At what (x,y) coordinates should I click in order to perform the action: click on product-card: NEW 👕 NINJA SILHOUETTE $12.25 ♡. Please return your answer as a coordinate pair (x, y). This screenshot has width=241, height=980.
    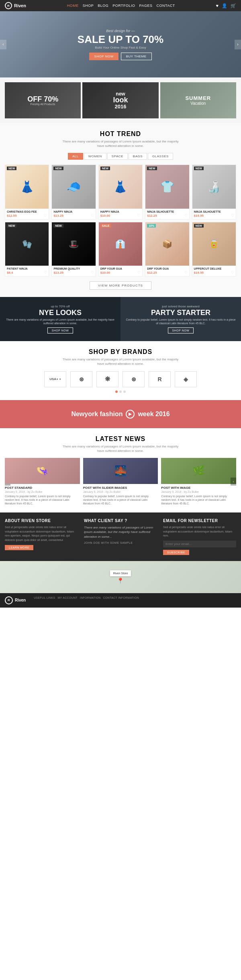
    Looking at the image, I should click on (167, 192).